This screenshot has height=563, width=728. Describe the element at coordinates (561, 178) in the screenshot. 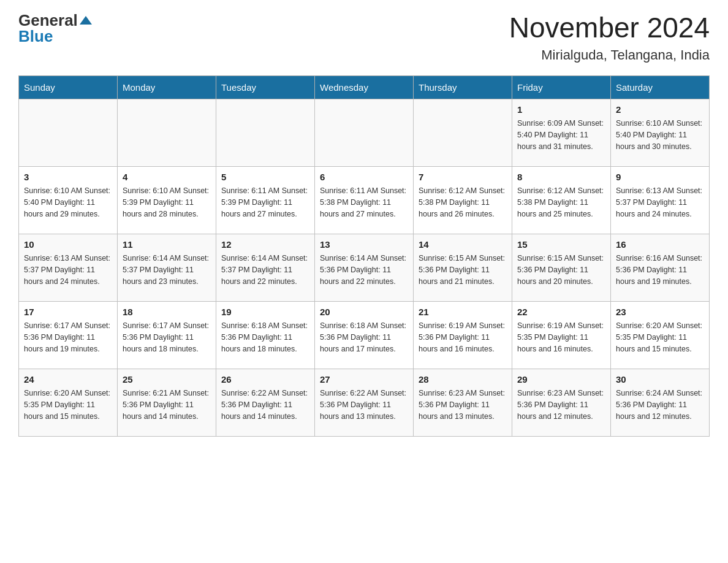

I see `day-number: 8` at that location.